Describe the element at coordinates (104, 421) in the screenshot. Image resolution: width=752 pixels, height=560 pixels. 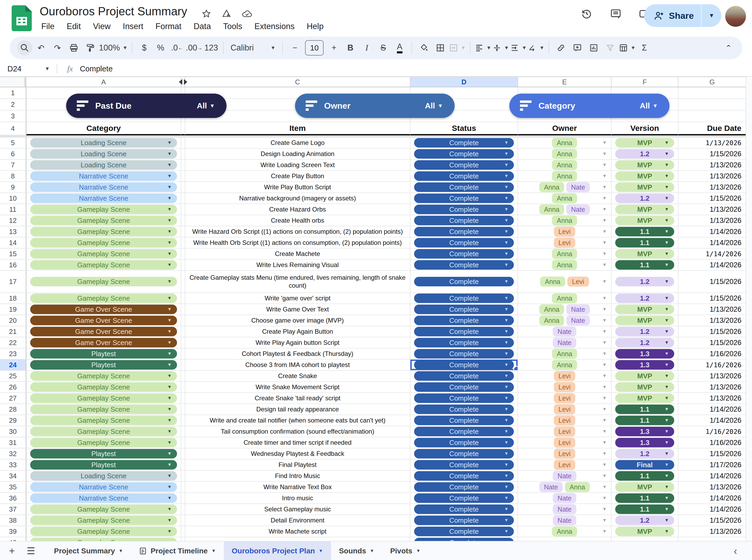
I see `category-cell-29: Gameplay Scene▼` at that location.